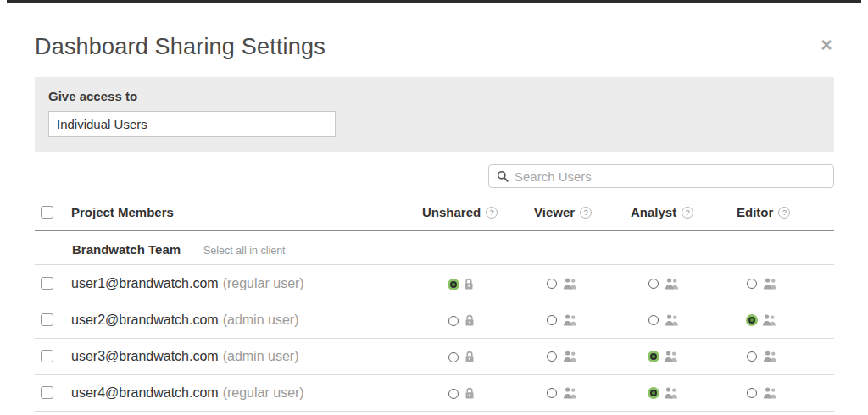 The image size is (868, 415). What do you see at coordinates (662, 212) in the screenshot?
I see `column-header-analyst: Analyst ?` at bounding box center [662, 212].